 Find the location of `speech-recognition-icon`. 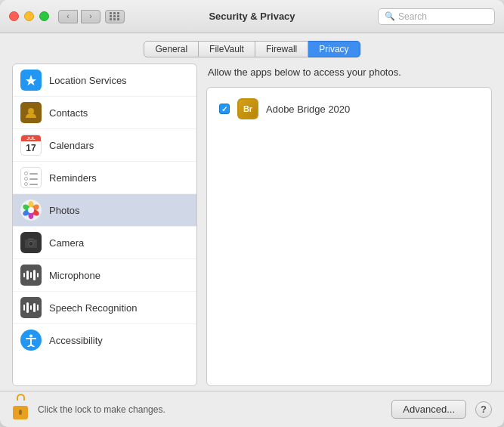

speech-recognition-icon is located at coordinates (31, 308).